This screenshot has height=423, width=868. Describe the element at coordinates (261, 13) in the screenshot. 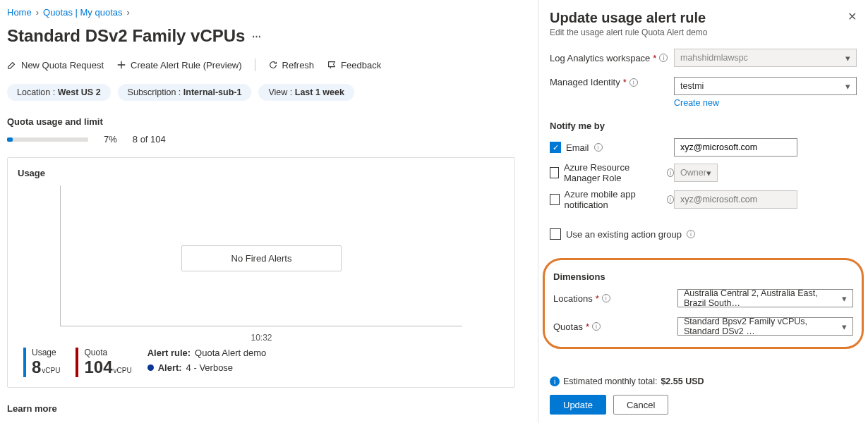

I see `breadcrumb: Home › Quotas | My quotas ›` at that location.